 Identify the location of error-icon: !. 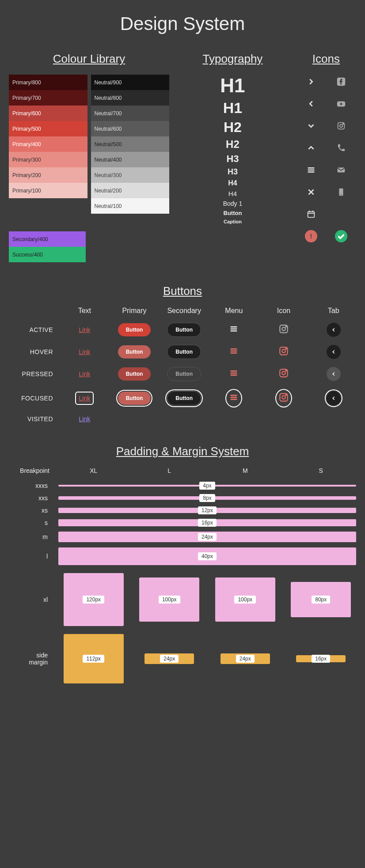
(311, 236).